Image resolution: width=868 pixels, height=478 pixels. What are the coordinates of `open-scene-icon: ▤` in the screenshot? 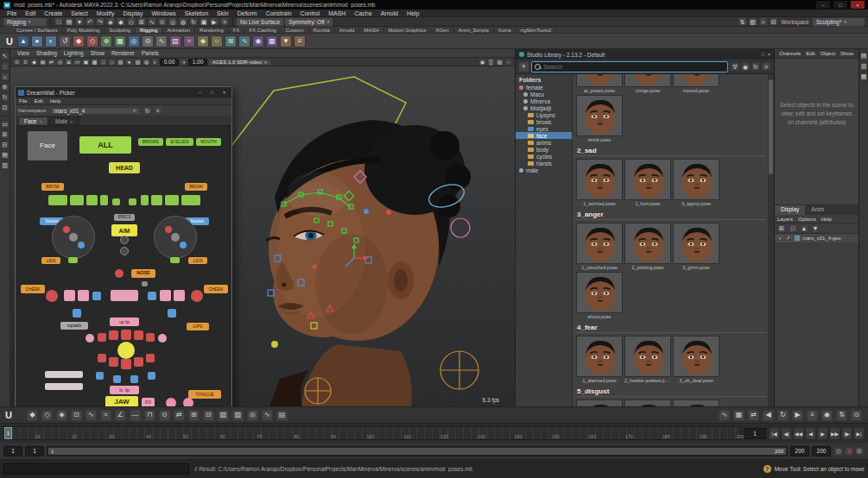 It's located at (69, 22).